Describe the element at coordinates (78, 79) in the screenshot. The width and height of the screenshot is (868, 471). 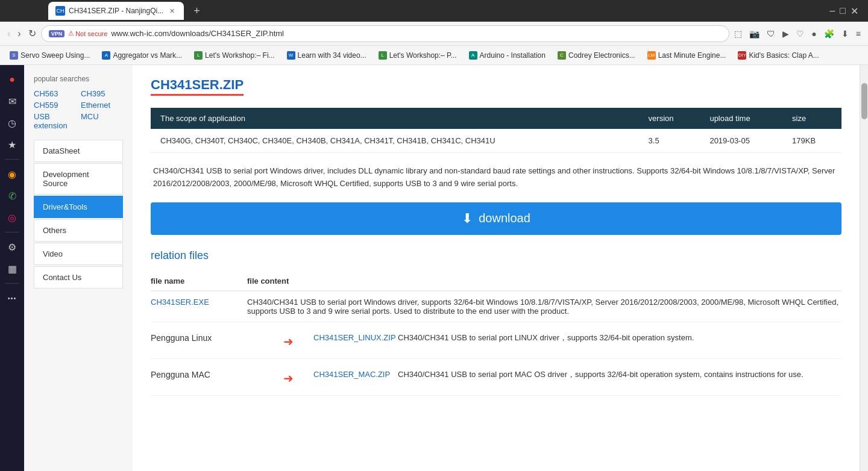
I see `popular-searches-title: popular searches` at that location.